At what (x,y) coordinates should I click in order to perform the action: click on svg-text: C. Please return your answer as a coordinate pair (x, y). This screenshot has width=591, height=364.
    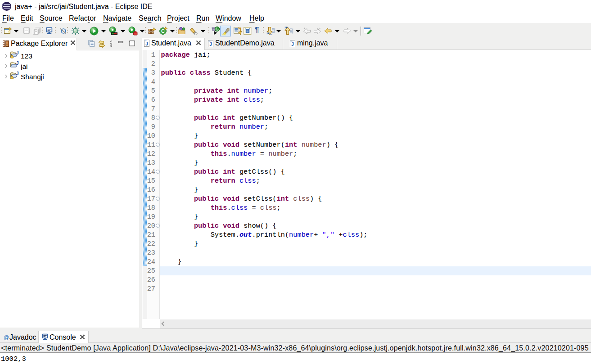
    Looking at the image, I should click on (163, 31).